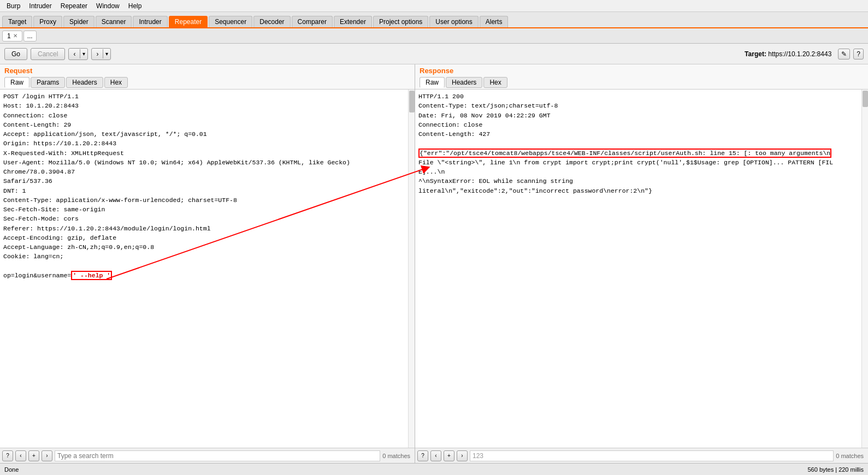 The width and height of the screenshot is (868, 475). Describe the element at coordinates (639, 106) in the screenshot. I see `resp-line-2: Content-Type: text/json;charset=utf-8` at that location.